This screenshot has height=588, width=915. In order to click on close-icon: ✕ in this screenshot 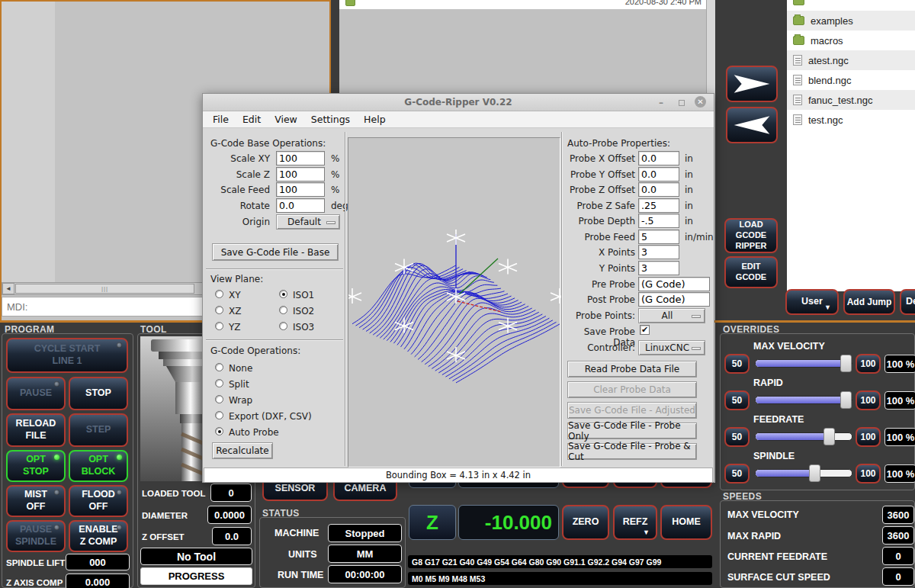, I will do `click(700, 102)`.